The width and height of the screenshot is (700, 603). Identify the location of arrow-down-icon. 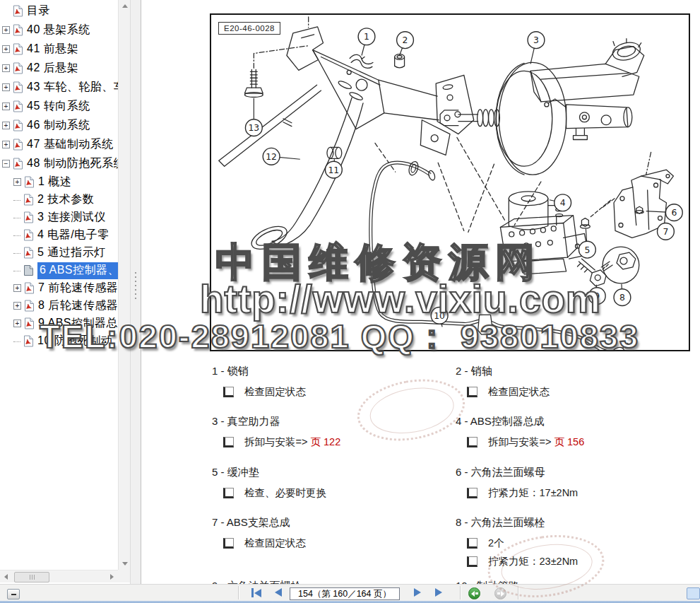
(125, 564).